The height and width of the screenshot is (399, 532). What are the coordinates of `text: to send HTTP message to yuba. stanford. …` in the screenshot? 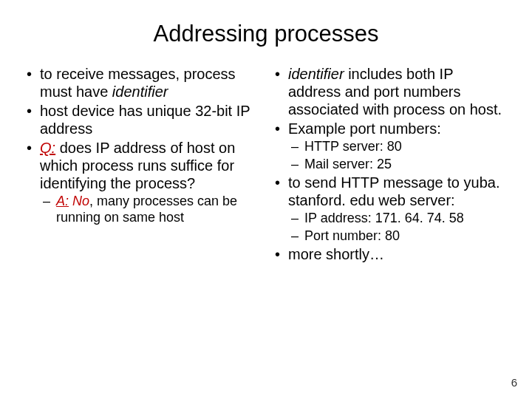 It's located at (394, 191).